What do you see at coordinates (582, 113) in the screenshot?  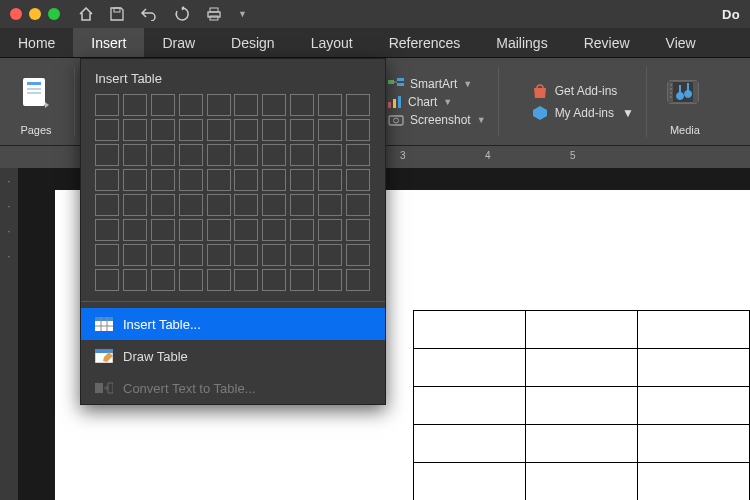 I see `my-addins-button: My Add-ins▼` at bounding box center [582, 113].